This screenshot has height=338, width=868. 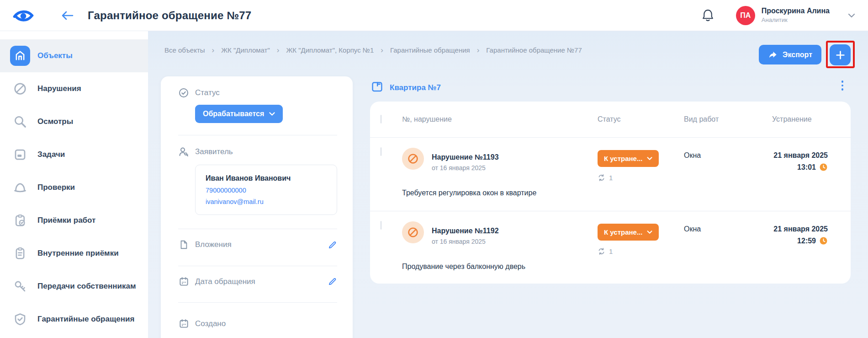 I want to click on unit-kebab-menu-icon, so click(x=842, y=86).